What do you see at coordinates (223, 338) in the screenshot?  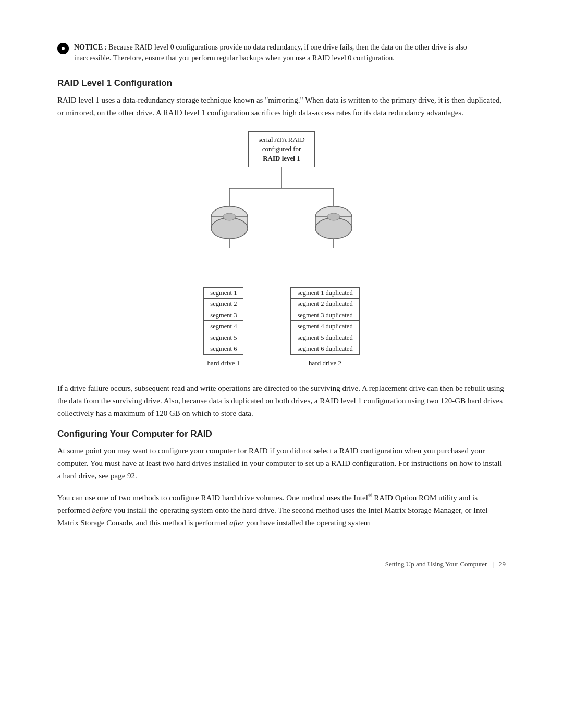 I see `seg-left-5: segment 5` at bounding box center [223, 338].